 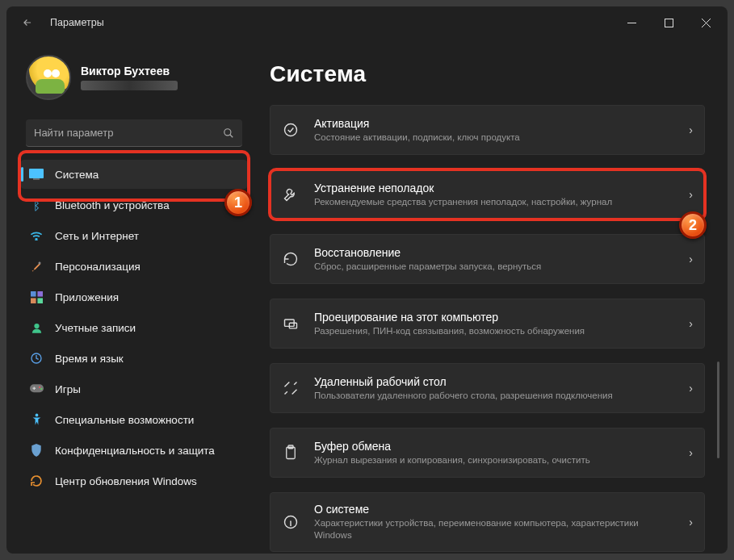 What do you see at coordinates (488, 259) in the screenshot?
I see `card-recovery: Восстановление Сброс, расширенные параме…` at bounding box center [488, 259].